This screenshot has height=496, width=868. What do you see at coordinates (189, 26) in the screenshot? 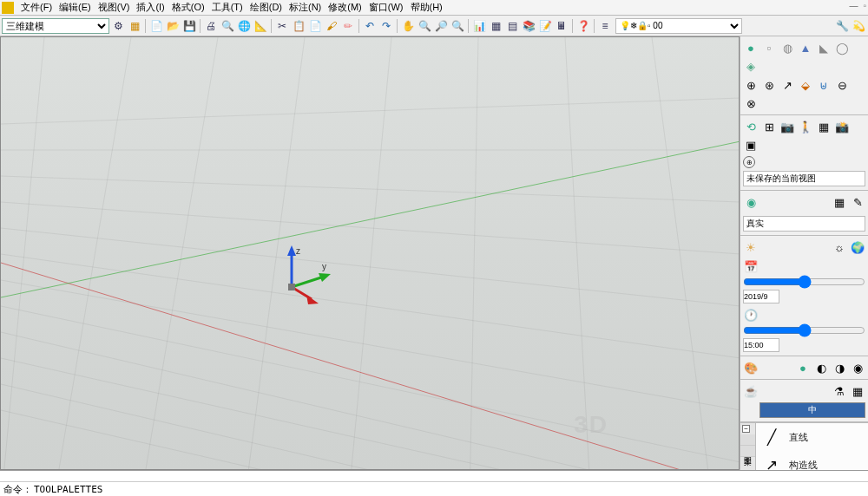
I see `toolbar-save-icon: 💾` at bounding box center [189, 26].